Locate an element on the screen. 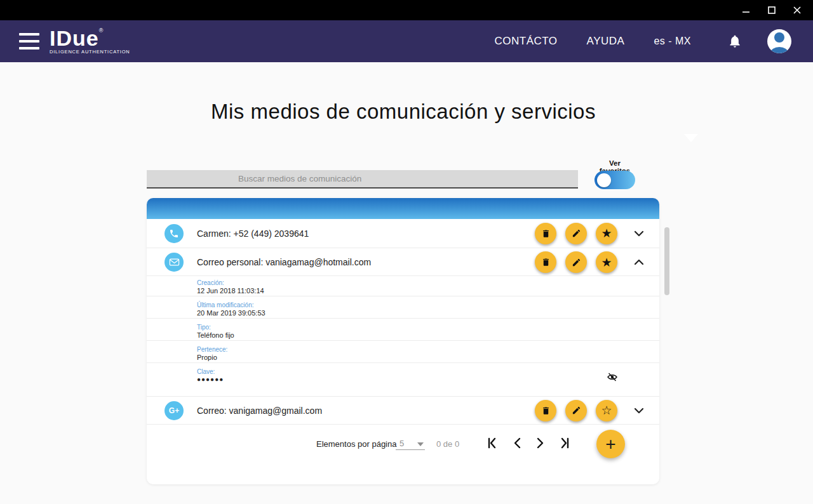  close-icon is located at coordinates (797, 10).